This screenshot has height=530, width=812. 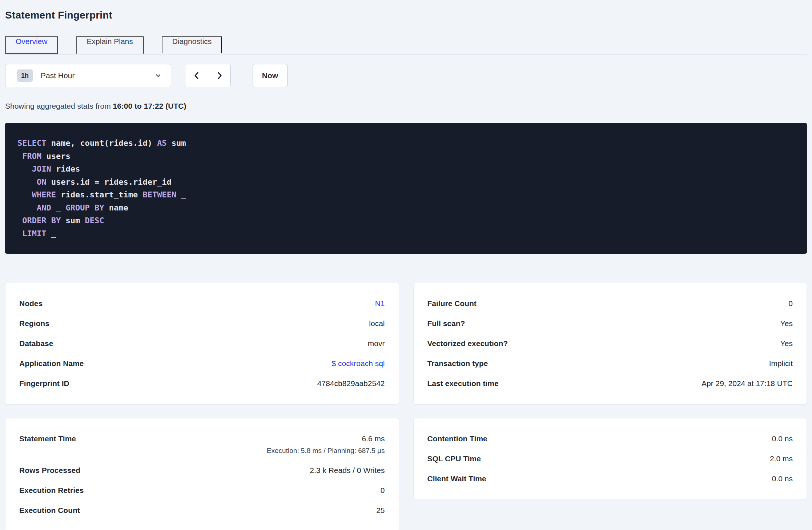 What do you see at coordinates (446, 324) in the screenshot?
I see `row-label: Full scan?` at bounding box center [446, 324].